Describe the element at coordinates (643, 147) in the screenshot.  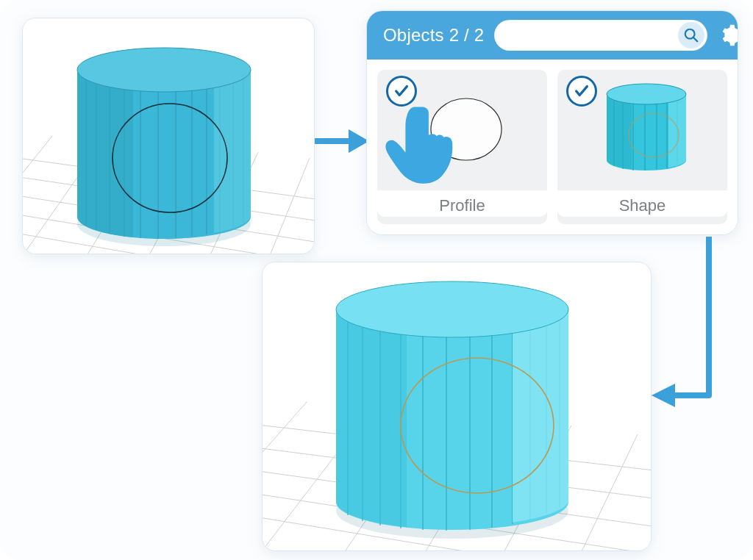
I see `object-card-shape: Shape` at that location.